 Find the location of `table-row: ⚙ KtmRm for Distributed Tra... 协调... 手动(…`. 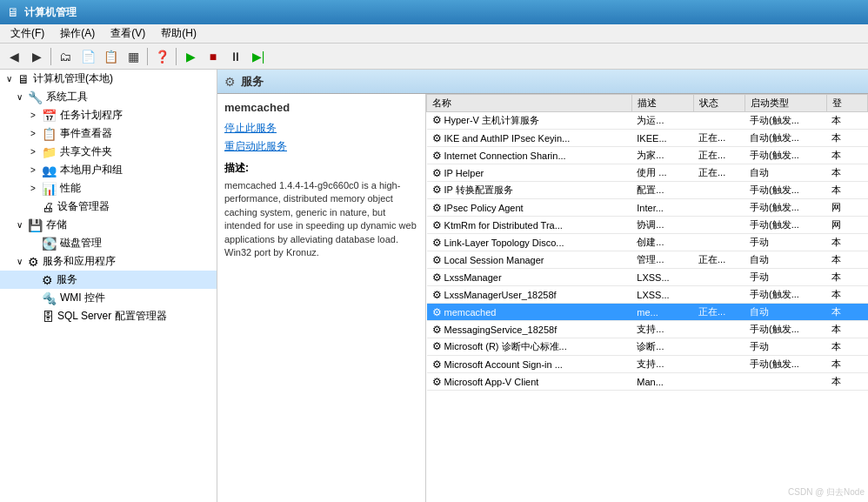

table-row: ⚙ KtmRm for Distributed Tra... 协调... 手动(… is located at coordinates (647, 225).